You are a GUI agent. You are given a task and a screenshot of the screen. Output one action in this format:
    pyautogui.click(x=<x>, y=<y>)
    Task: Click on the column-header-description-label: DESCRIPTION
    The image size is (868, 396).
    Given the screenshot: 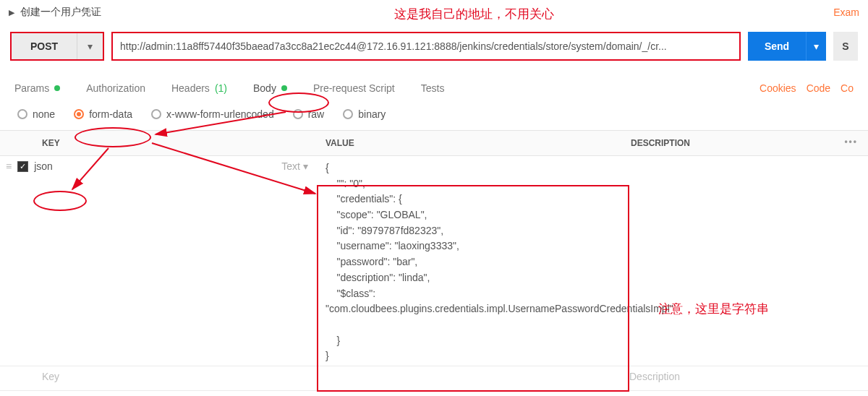 What is the action you would take?
    pyautogui.click(x=660, y=143)
    